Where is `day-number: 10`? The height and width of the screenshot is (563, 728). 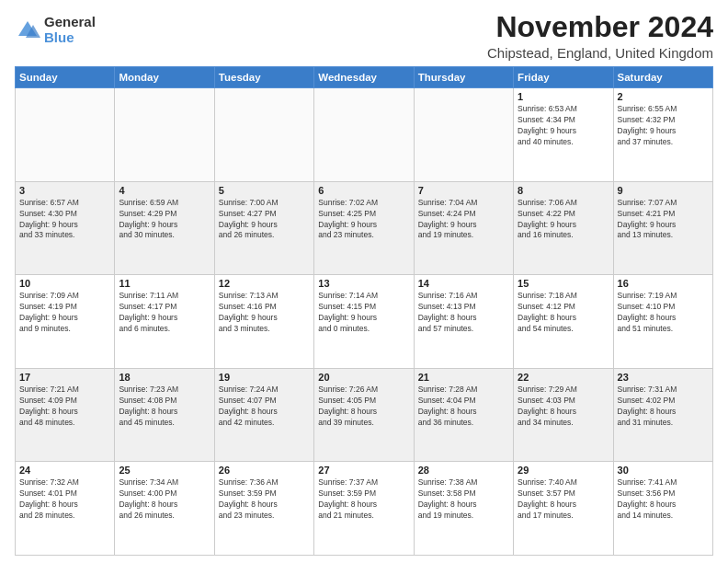 day-number: 10 is located at coordinates (64, 283).